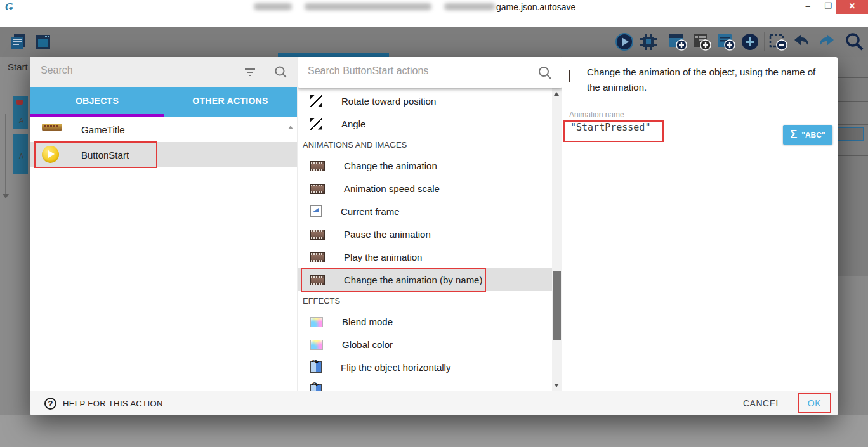  I want to click on action-list-item: Change the animation, so click(425, 165).